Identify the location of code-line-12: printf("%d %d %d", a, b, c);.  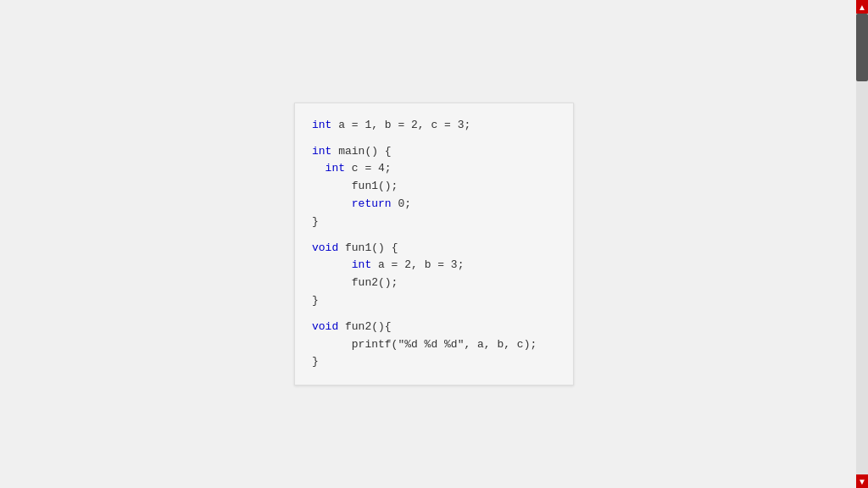
(434, 346).